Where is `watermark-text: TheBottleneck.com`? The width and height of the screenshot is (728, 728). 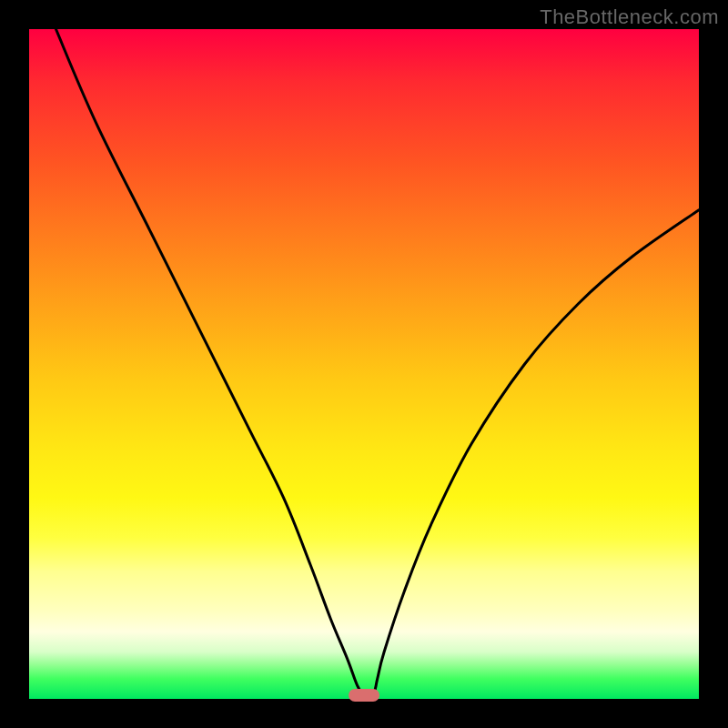 watermark-text: TheBottleneck.com is located at coordinates (630, 17).